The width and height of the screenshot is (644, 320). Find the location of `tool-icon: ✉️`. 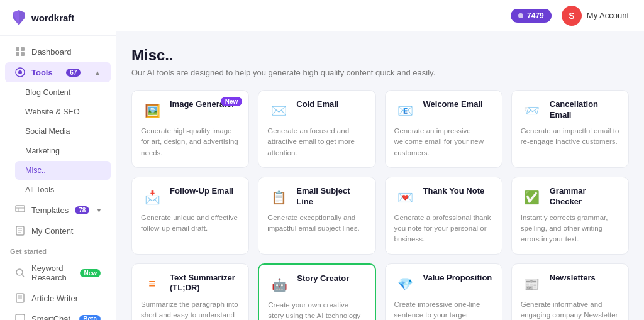

tool-icon: ✉️ is located at coordinates (279, 111).